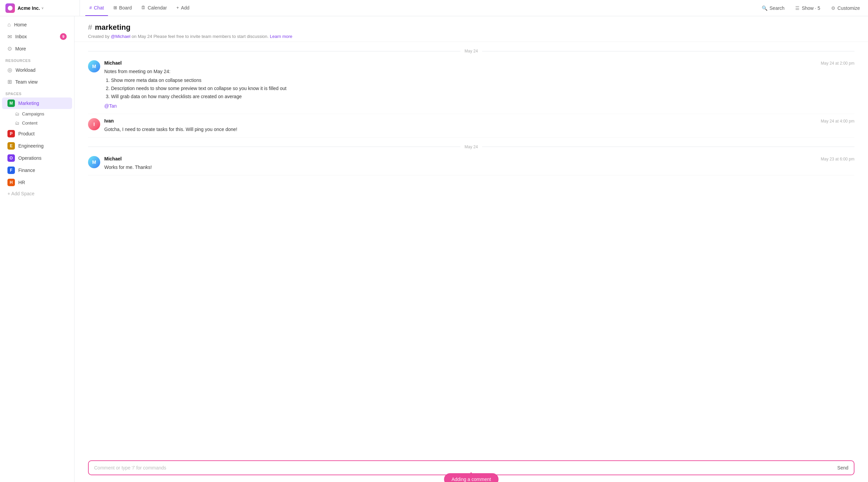 The image size is (868, 482). I want to click on add-space-label: + Add Space, so click(21, 194).